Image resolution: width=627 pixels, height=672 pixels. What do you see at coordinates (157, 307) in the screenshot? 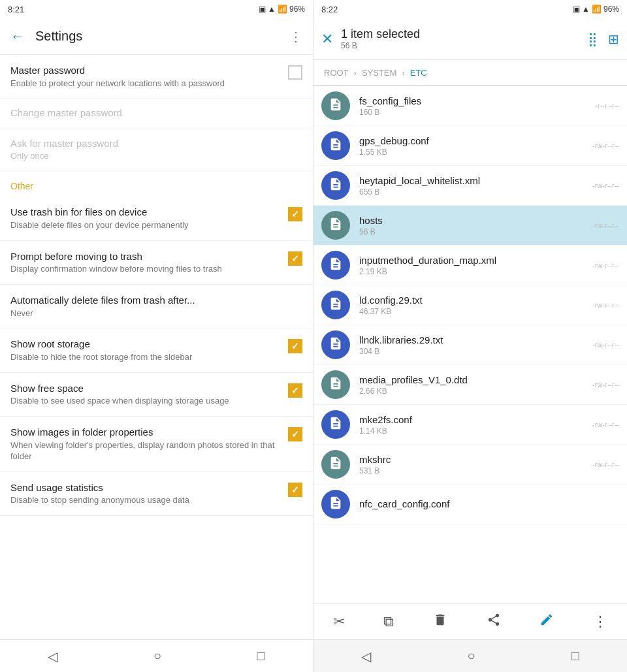
I see `auto-delete-item: Automatically delete files from trash af…` at bounding box center [157, 307].